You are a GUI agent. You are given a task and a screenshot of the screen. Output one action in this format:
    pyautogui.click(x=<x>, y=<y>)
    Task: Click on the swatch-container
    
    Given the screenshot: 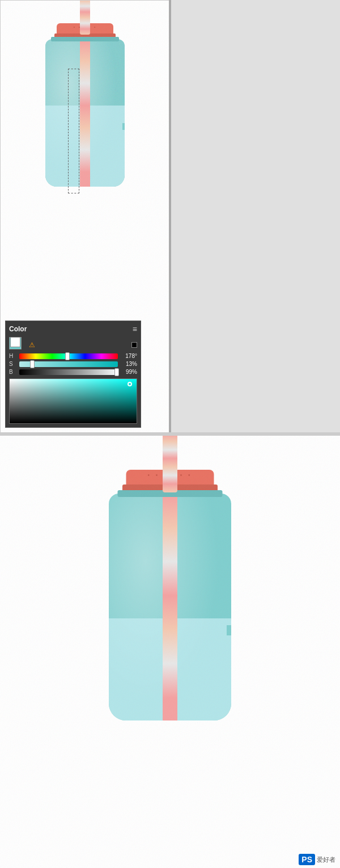 What is the action you would take?
    pyautogui.click(x=18, y=345)
    